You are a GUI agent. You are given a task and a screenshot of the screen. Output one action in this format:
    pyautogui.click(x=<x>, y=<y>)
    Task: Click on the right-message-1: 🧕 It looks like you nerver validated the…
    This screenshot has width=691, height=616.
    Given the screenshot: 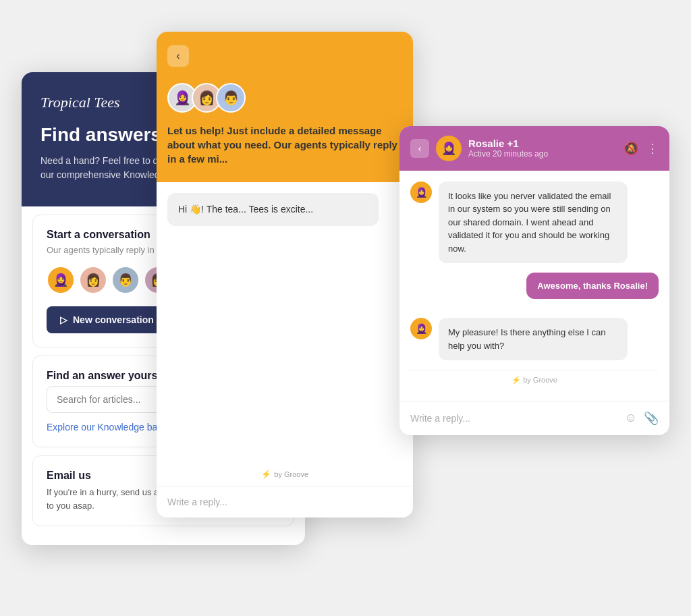 What is the action you would take?
    pyautogui.click(x=534, y=223)
    